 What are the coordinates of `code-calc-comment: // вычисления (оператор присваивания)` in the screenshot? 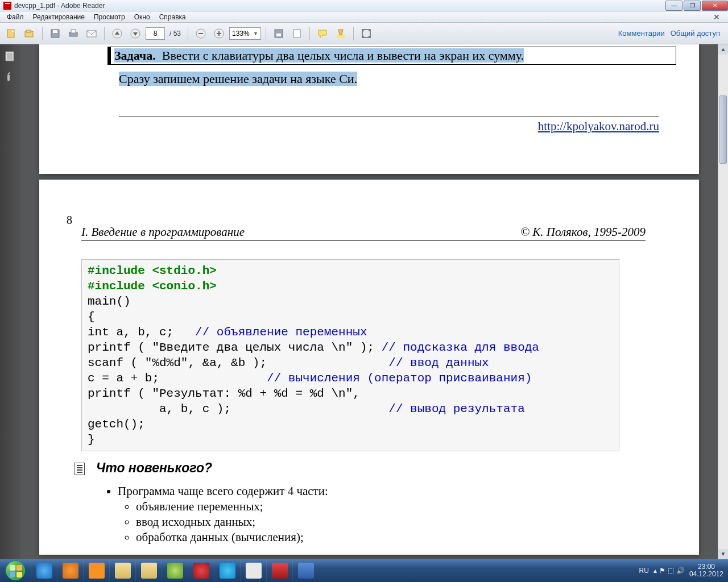 It's located at (399, 379).